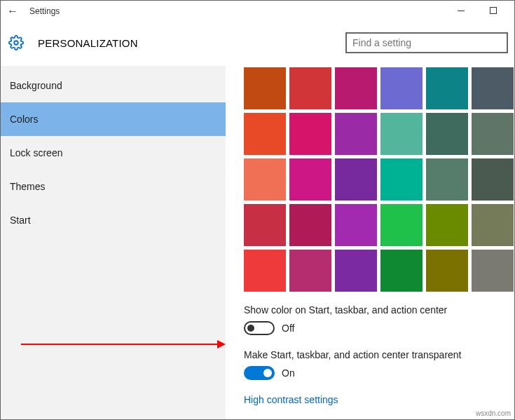 The height and width of the screenshot is (420, 515). Describe the element at coordinates (427, 43) in the screenshot. I see `search-input` at that location.